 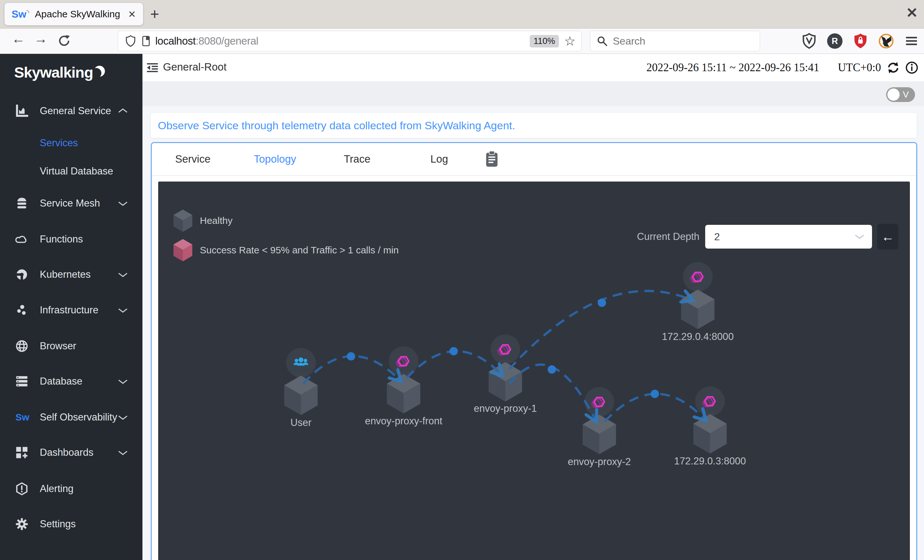 I want to click on topology-node-user: User, so click(x=301, y=388).